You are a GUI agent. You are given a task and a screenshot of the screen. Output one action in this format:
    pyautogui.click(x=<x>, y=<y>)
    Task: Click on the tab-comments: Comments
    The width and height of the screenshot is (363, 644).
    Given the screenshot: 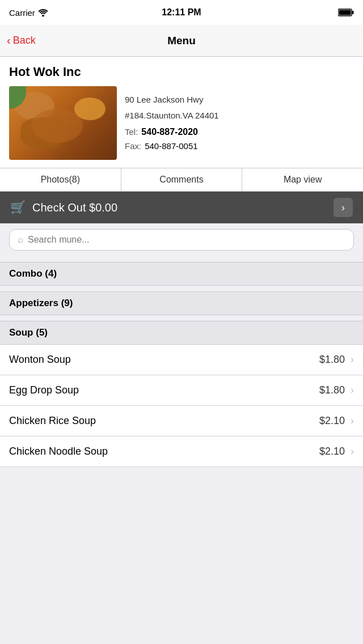 What is the action you would take?
    pyautogui.click(x=182, y=180)
    